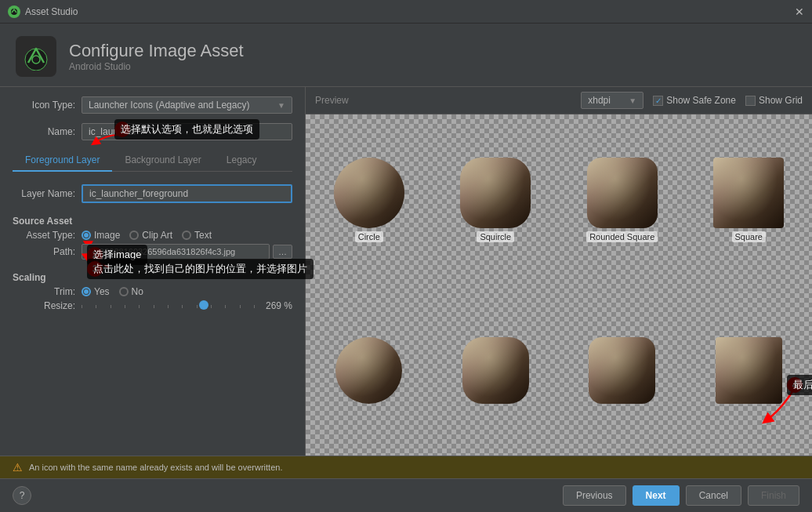 This screenshot has width=812, height=512. What do you see at coordinates (157, 51) in the screenshot?
I see `dialog-title: Configure Image Asset` at bounding box center [157, 51].